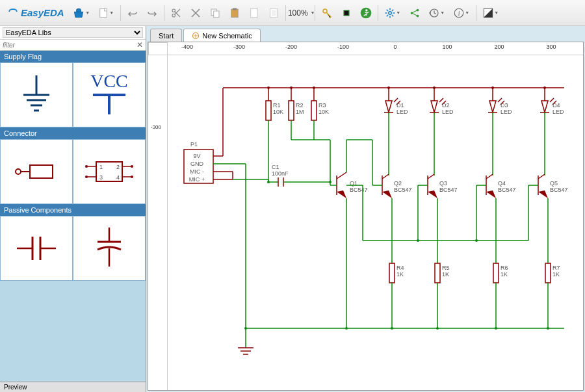 The image size is (585, 392). What do you see at coordinates (365, 34) in the screenshot?
I see `tab-bar: Start New Schematic` at bounding box center [365, 34].